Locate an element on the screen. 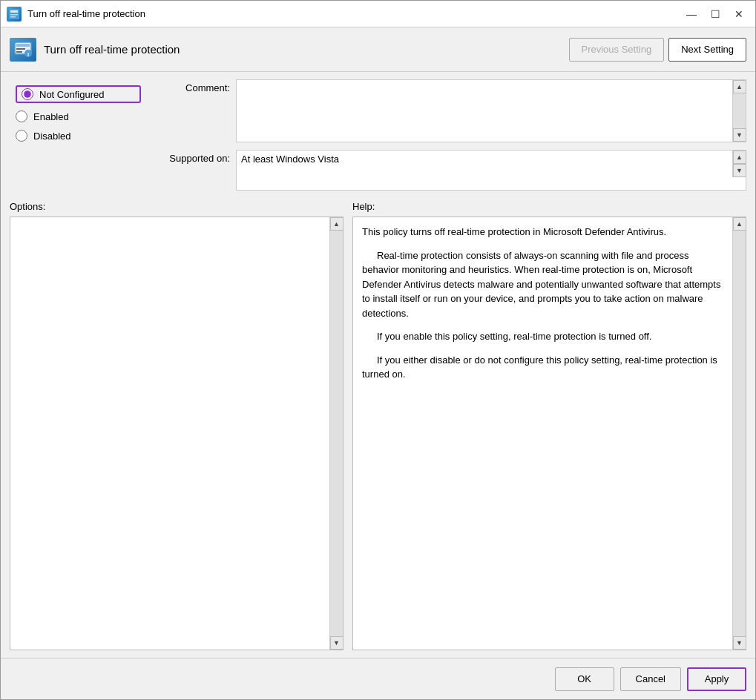 The height and width of the screenshot is (700, 756). previous-setting-button: Previous Setting is located at coordinates (617, 50).